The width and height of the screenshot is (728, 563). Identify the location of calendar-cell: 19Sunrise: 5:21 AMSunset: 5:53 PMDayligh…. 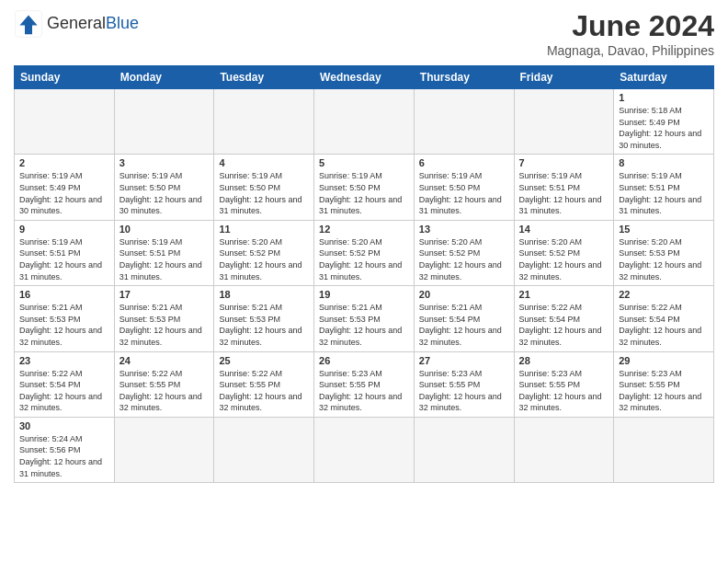
(364, 318).